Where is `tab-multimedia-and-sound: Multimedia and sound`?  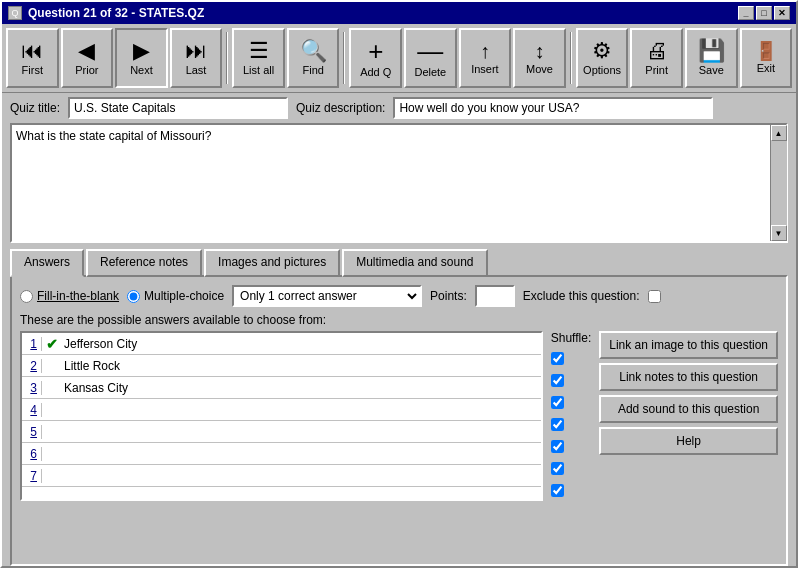 tab-multimedia-and-sound: Multimedia and sound is located at coordinates (414, 263).